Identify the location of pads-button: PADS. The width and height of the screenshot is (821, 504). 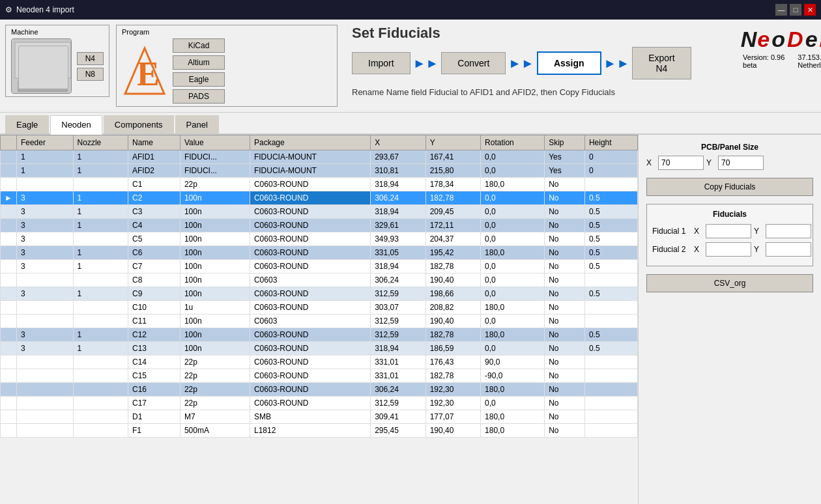
(199, 96).